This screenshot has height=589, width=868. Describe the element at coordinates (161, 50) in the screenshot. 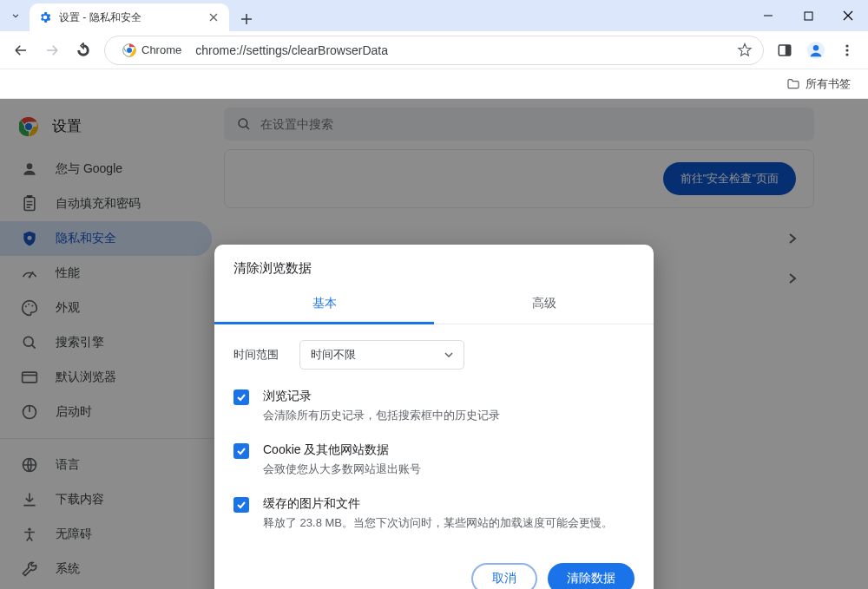

I see `site-chip-text: Chrome` at that location.